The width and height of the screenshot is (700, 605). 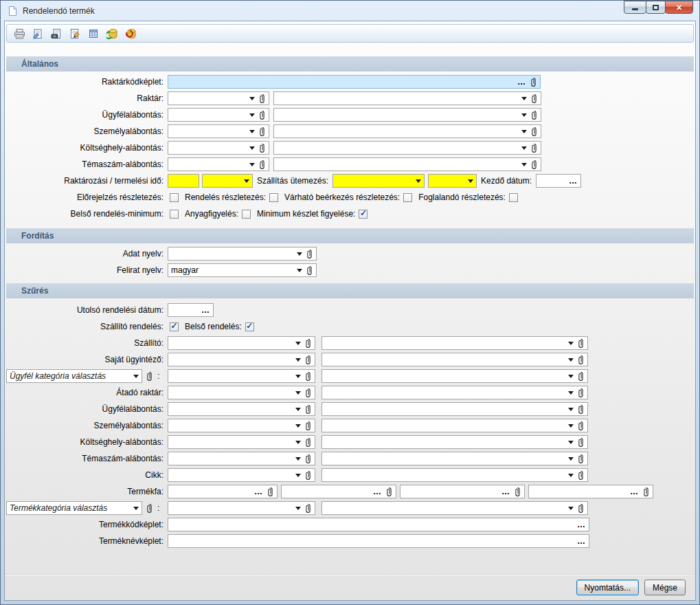 What do you see at coordinates (223, 492) in the screenshot?
I see `termekfa-input-1: …` at bounding box center [223, 492].